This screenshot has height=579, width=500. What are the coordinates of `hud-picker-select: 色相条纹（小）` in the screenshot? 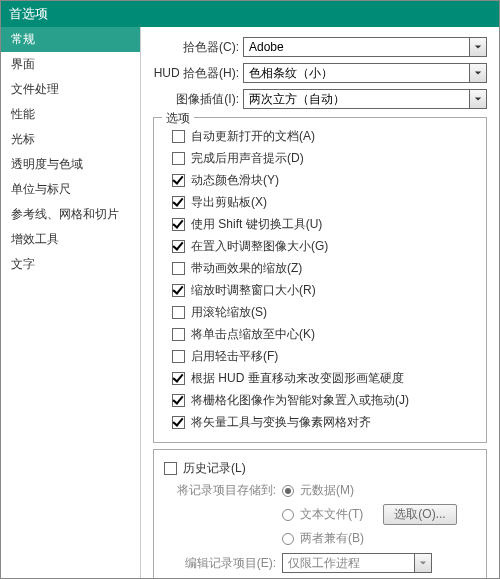 It's located at (365, 73).